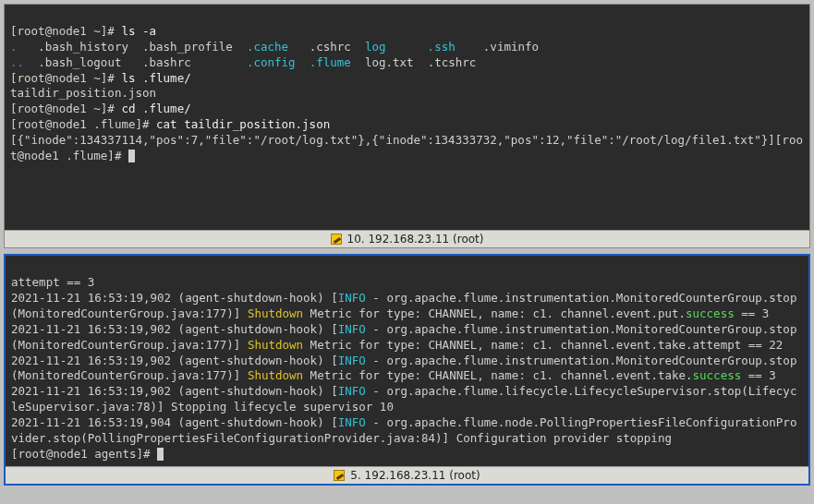 This screenshot has height=504, width=814. Describe the element at coordinates (416, 239) in the screenshot. I see `status-label: 10. 192.168.23.11 (root)` at that location.